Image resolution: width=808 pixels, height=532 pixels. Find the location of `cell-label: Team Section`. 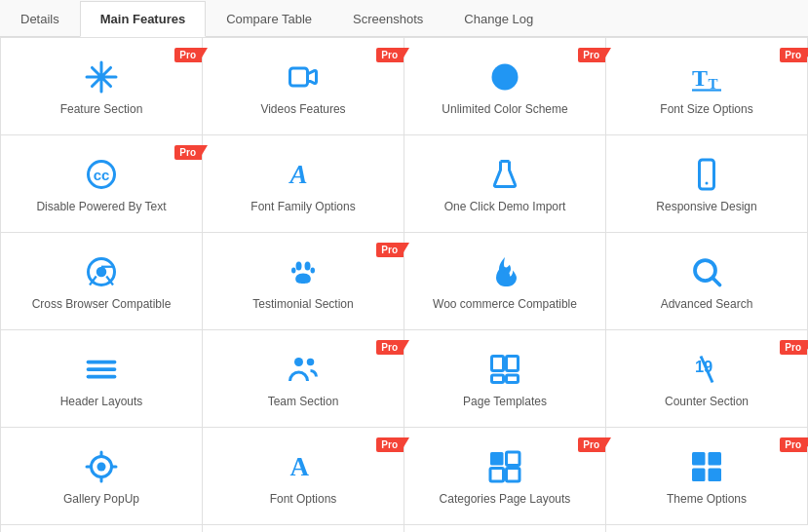

cell-label: Team Section is located at coordinates (304, 402).